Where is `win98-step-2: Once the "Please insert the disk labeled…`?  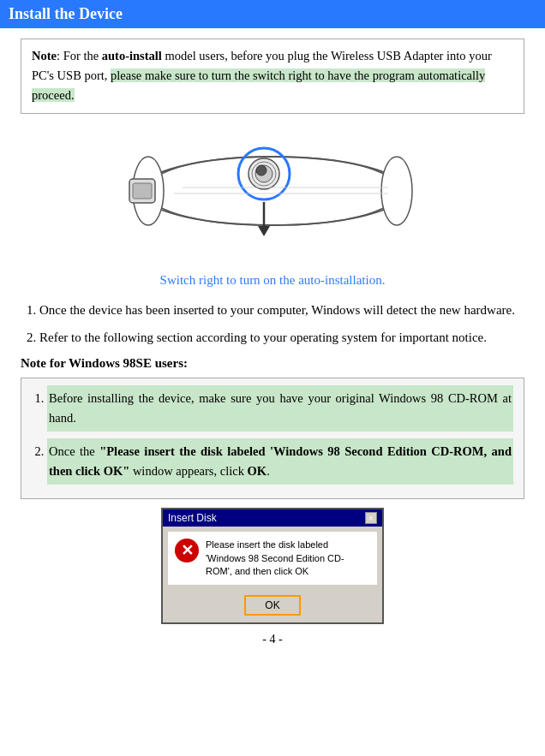 win98-step-2: Once the "Please insert the disk labeled… is located at coordinates (280, 461).